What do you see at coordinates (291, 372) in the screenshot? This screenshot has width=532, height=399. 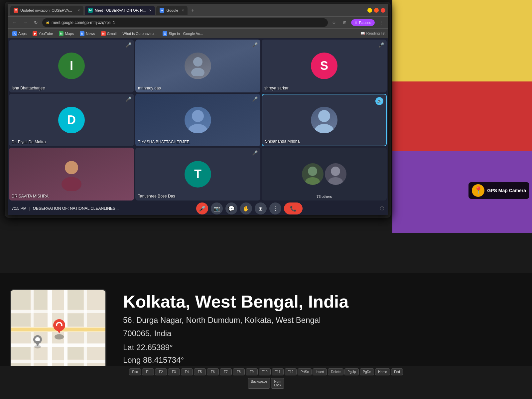 I see `key-f12: F12` at bounding box center [291, 372].